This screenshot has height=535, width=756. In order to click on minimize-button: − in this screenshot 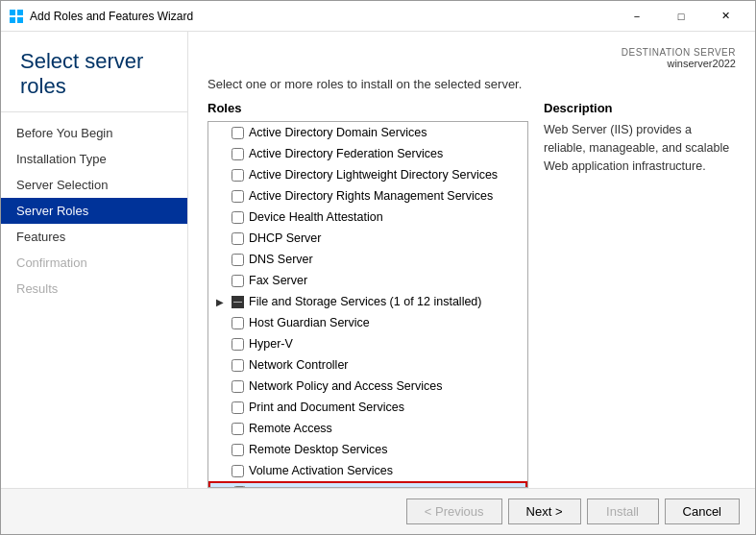, I will do `click(637, 16)`.